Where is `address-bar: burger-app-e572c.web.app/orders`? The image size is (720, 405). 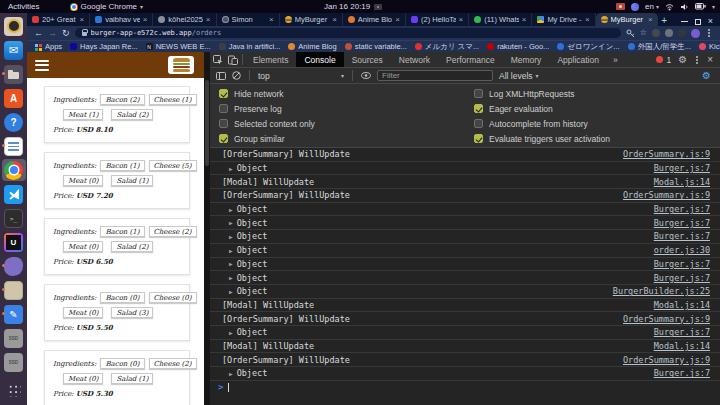
address-bar: burger-app-e572c.web.app/orders is located at coordinates (348, 33).